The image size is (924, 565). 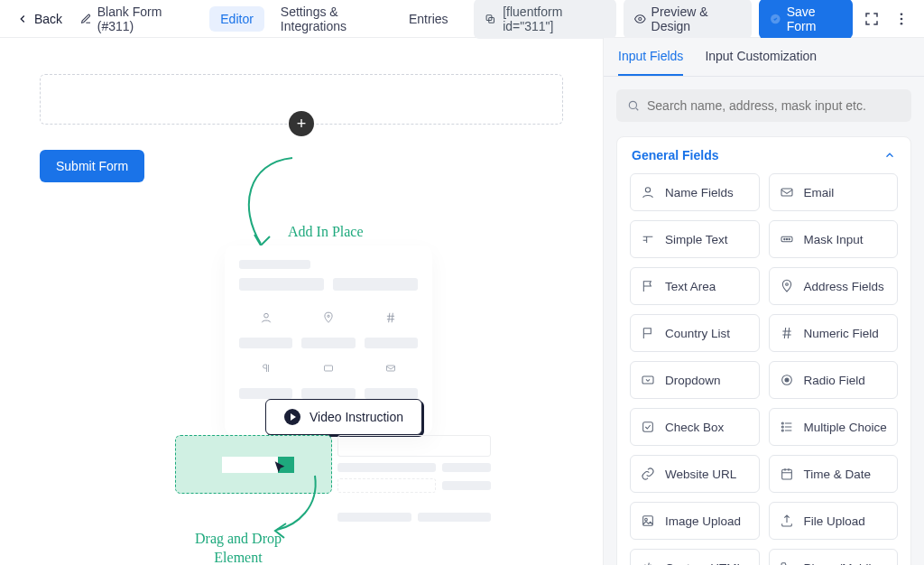 I want to click on field-label: Website URL, so click(x=700, y=475).